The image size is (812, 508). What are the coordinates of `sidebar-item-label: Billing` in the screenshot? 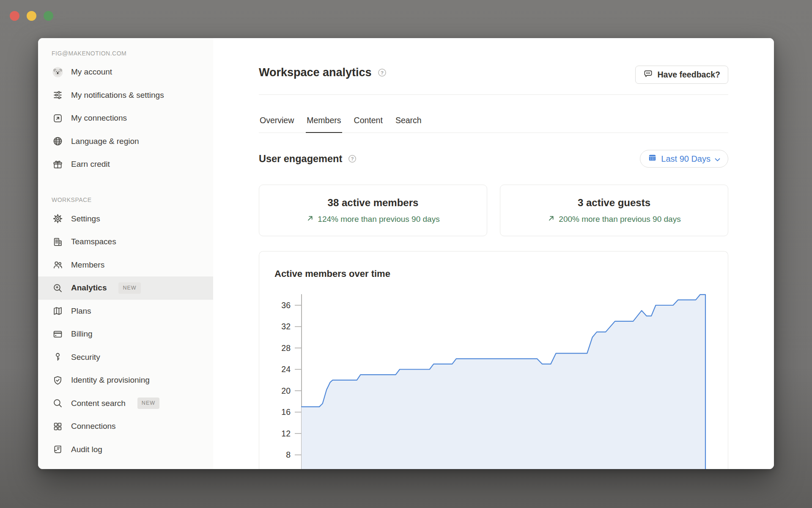 It's located at (82, 334).